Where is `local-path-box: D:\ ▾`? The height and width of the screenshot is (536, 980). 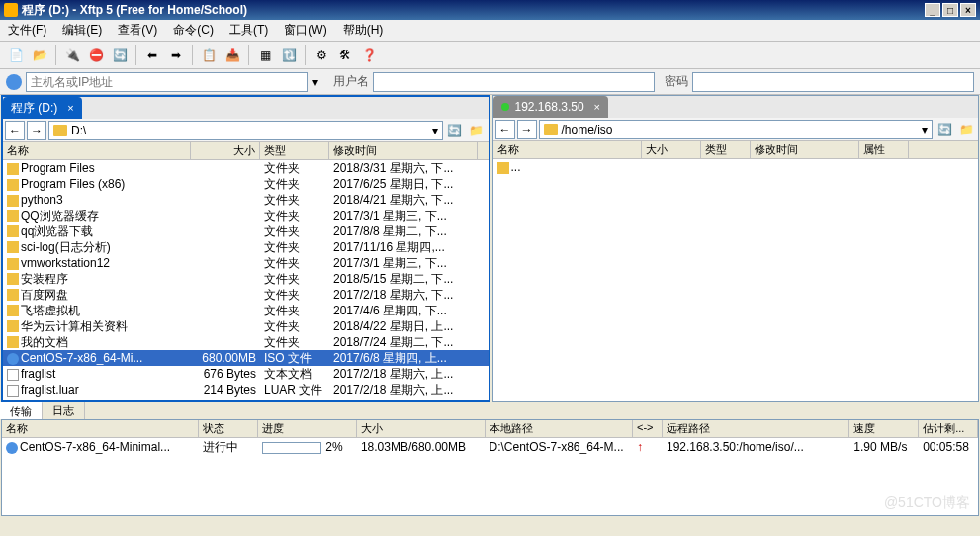 local-path-box: D:\ ▾ is located at coordinates (245, 131).